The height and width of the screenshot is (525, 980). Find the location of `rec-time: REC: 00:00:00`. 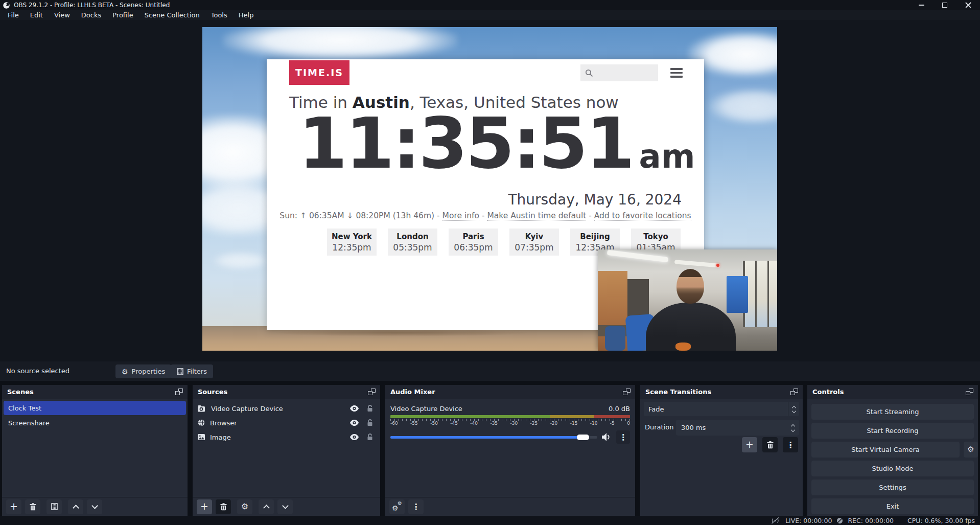

rec-time: REC: 00:00:00 is located at coordinates (871, 520).